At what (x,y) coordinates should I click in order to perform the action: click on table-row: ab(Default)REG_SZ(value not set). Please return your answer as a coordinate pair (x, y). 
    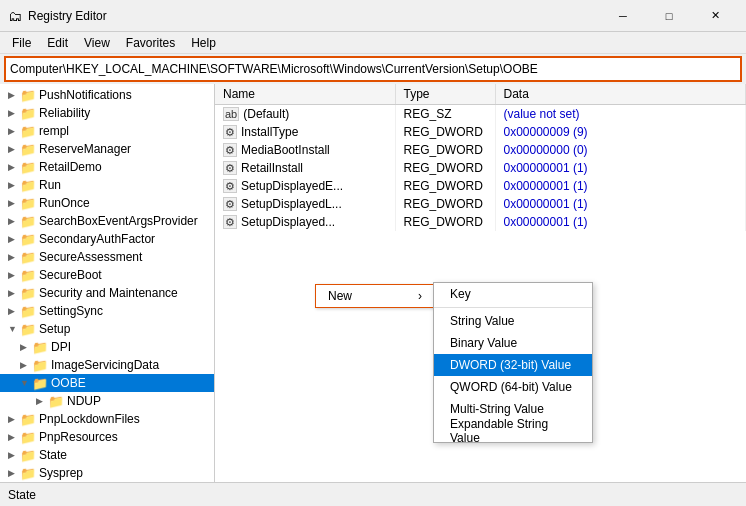
    Looking at the image, I should click on (480, 114).